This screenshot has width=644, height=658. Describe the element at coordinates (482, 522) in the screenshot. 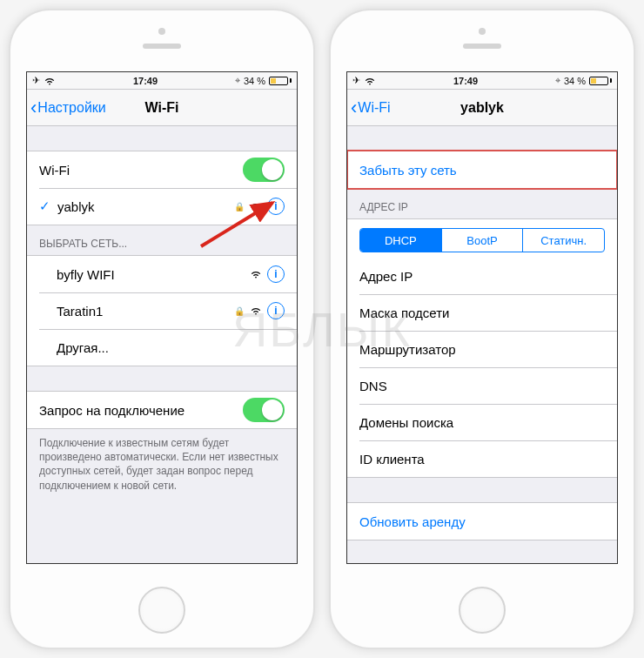

I see `renew-lease-label: Обновить аренду` at that location.